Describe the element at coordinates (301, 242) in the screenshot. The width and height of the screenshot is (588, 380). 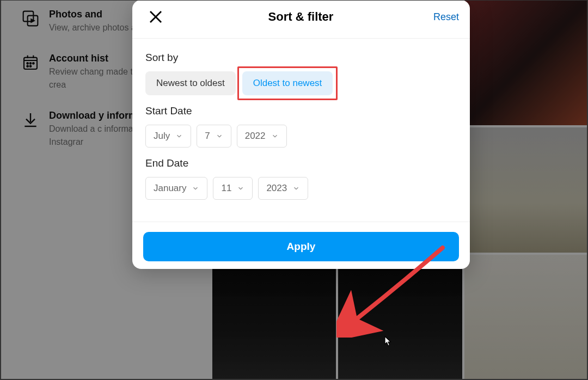
I see `modal-footer: Apply` at that location.